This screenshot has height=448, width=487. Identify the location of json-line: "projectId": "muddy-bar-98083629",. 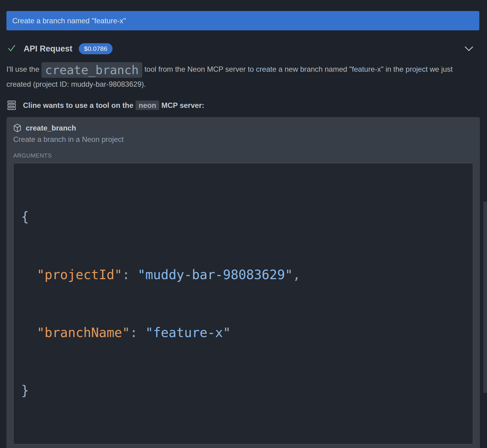
(243, 275).